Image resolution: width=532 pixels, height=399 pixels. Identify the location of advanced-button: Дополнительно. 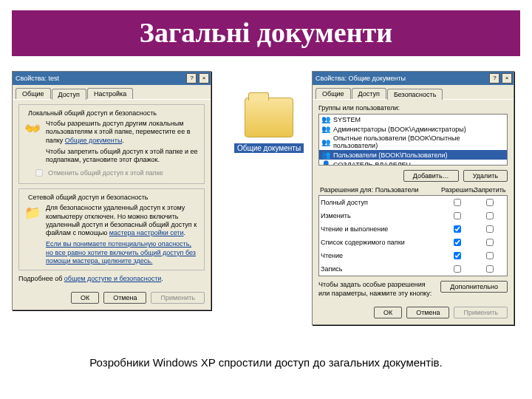
(474, 287).